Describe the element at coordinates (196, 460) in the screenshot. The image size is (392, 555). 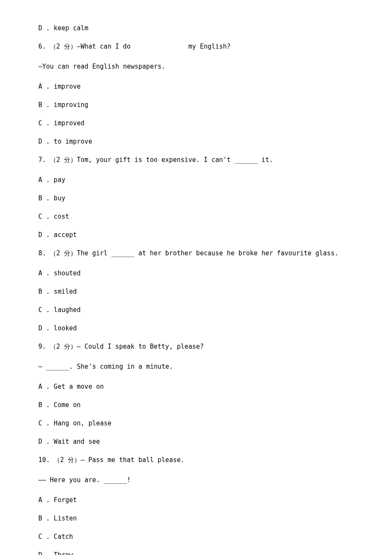
I see `question-10-stem: 10. （2 分）— Pass me that ball please.` at that location.